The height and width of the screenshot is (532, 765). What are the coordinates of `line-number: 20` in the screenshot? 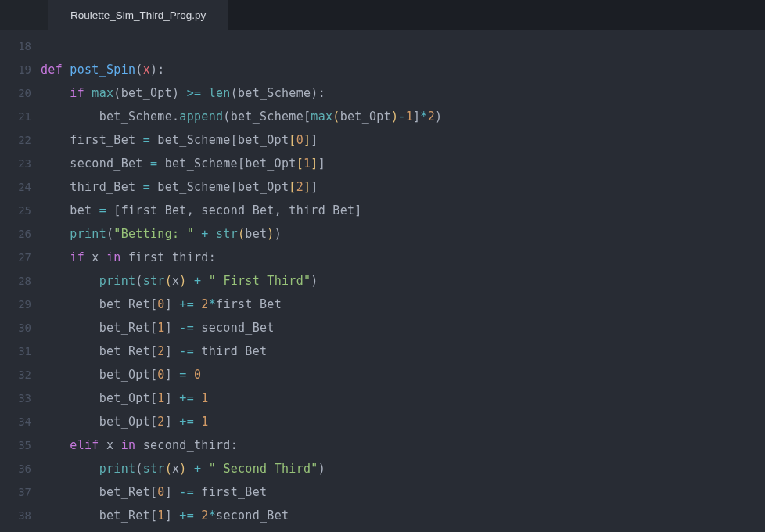 It's located at (16, 93).